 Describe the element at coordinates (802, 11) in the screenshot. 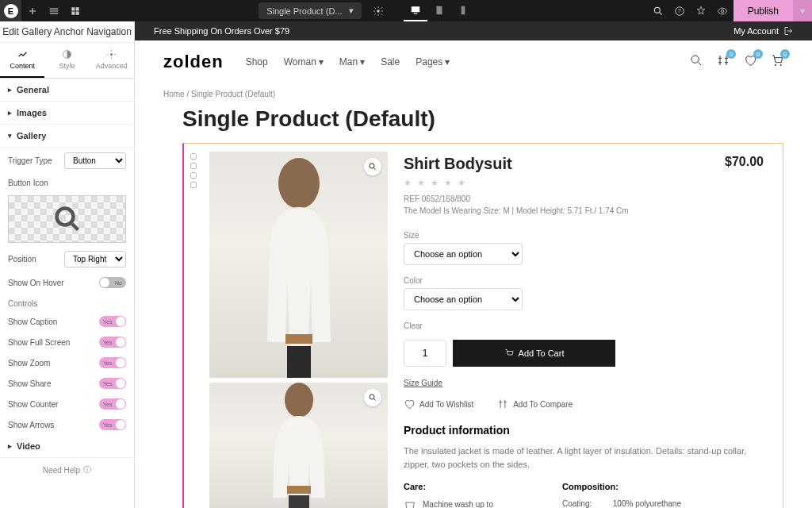

I see `publish-options: ▾` at that location.